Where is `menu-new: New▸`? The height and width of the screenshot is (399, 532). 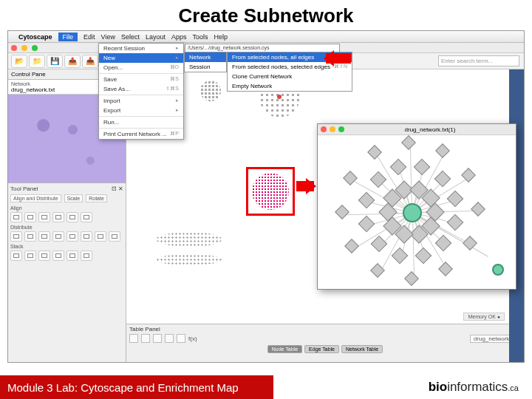
menu-new: New▸ is located at coordinates (141, 58).